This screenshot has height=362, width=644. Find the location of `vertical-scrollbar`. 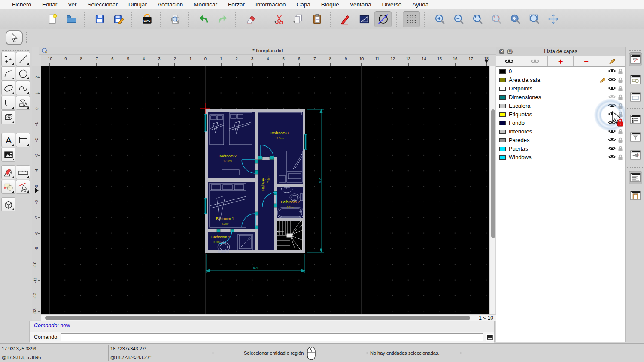

vertical-scrollbar is located at coordinates (493, 190).